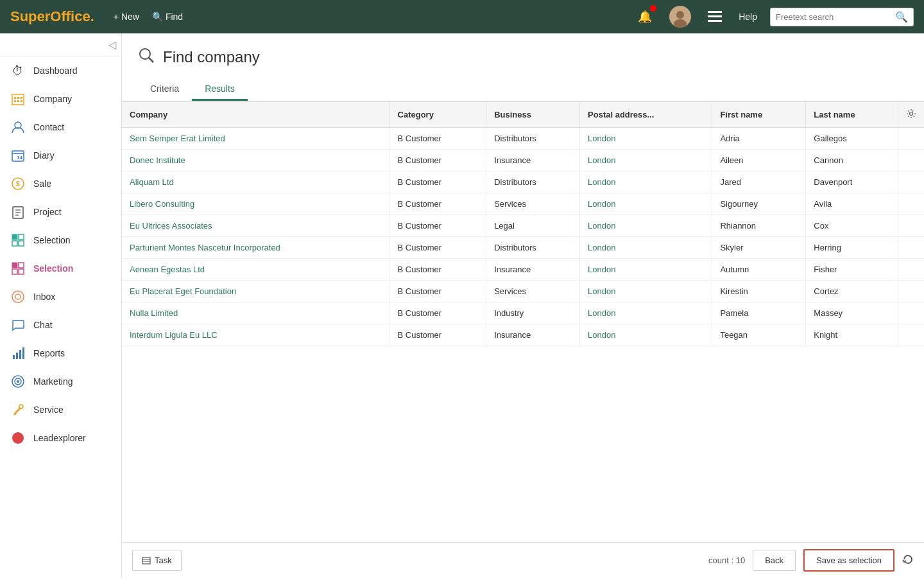 This screenshot has width=924, height=578. What do you see at coordinates (53, 17) in the screenshot?
I see `app-logo: SuperOffice.` at bounding box center [53, 17].